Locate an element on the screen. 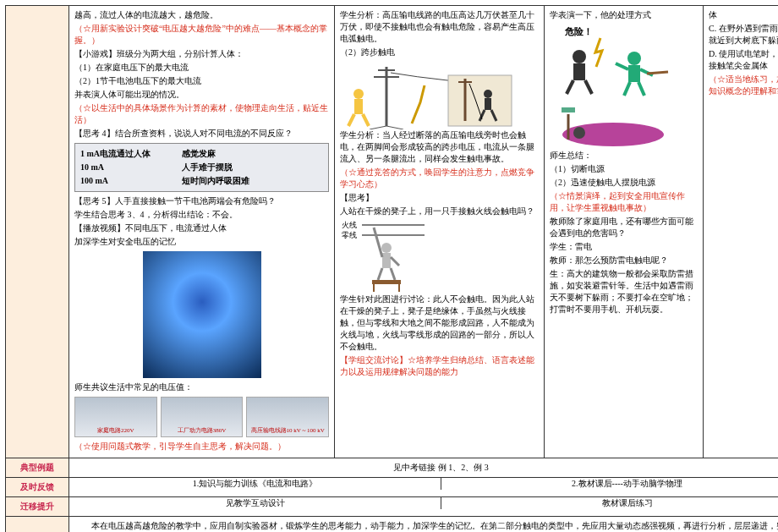 The width and height of the screenshot is (778, 532). cap2: 工厂动力电路380V is located at coordinates (202, 431).